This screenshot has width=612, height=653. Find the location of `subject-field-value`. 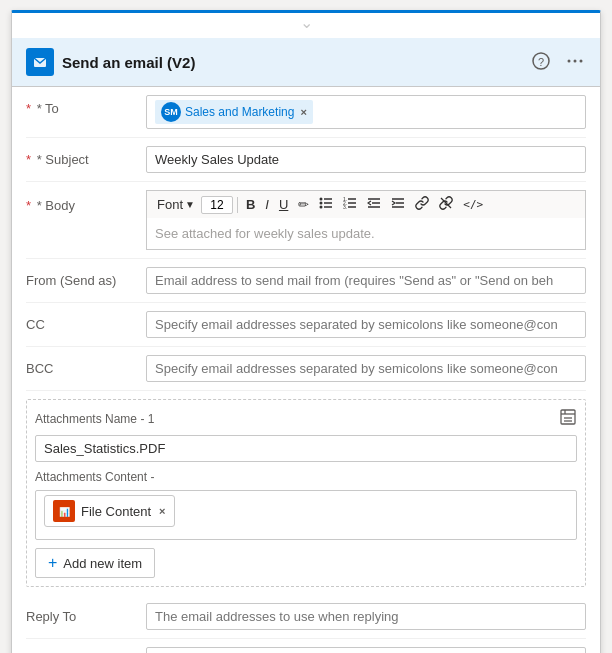

subject-field-value is located at coordinates (366, 160).